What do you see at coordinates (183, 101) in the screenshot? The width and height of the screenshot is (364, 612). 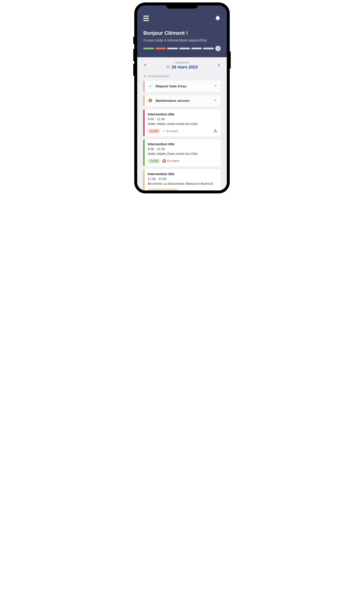 I see `intervention-title: Maintenance serveur` at bounding box center [183, 101].